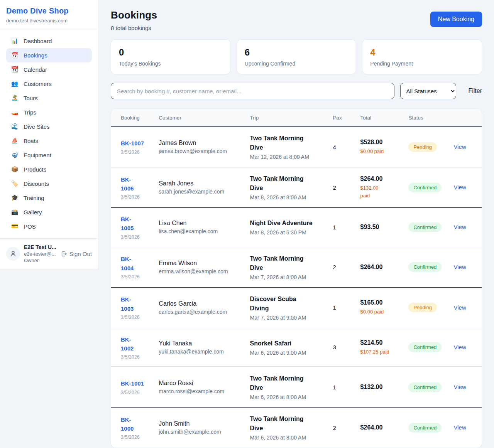 This screenshot has width=494, height=448. I want to click on stat-value: 6, so click(296, 52).